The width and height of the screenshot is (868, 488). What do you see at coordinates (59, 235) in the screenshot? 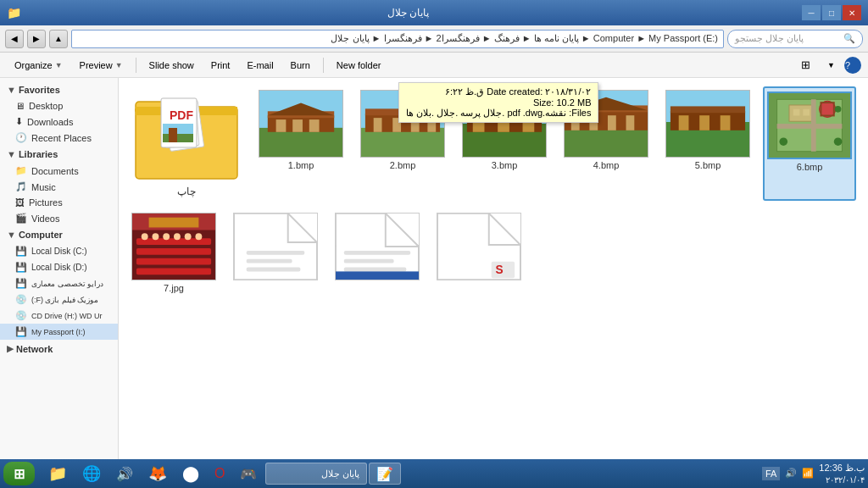
I see `computer-header: ▼ Computer` at bounding box center [59, 235].